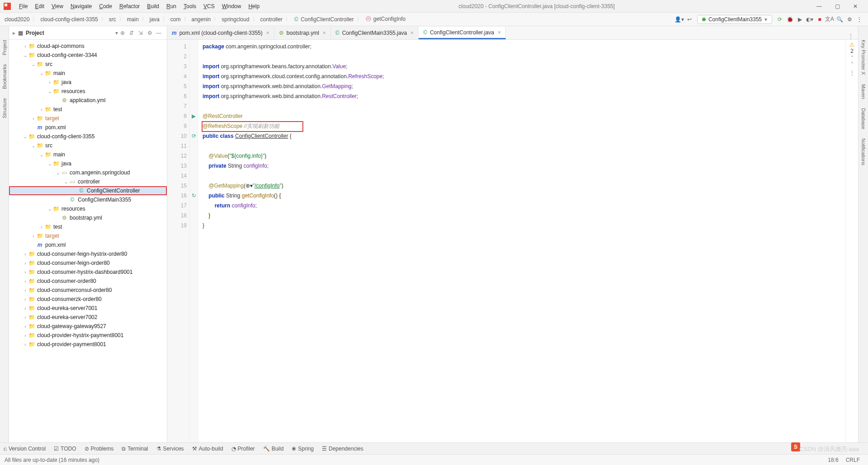 The width and height of the screenshot is (868, 465). Describe the element at coordinates (863, 152) in the screenshot. I see `right-tab-notifications: Notifications` at that location.